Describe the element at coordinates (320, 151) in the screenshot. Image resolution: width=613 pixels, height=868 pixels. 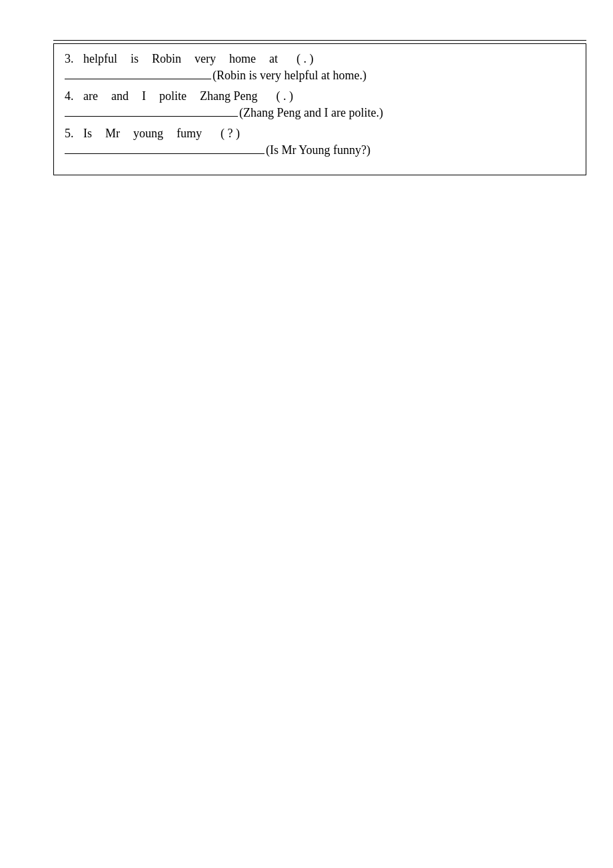
I see `answer-line-5: (Is Mr Young funny?)` at that location.